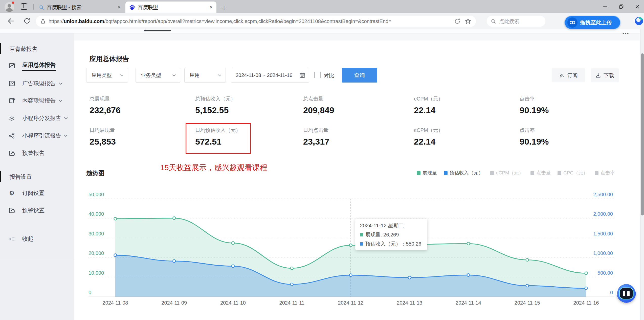  I want to click on compare-checkbox, so click(318, 75).